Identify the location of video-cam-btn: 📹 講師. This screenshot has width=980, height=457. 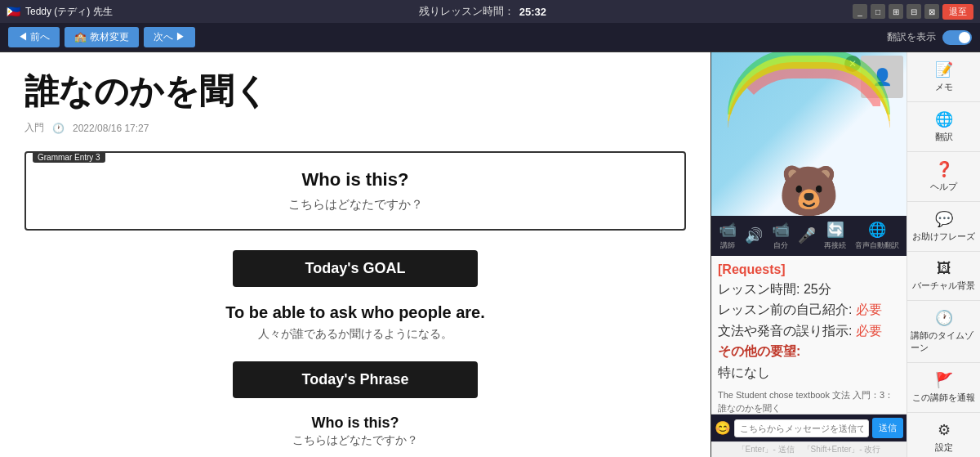
(728, 235).